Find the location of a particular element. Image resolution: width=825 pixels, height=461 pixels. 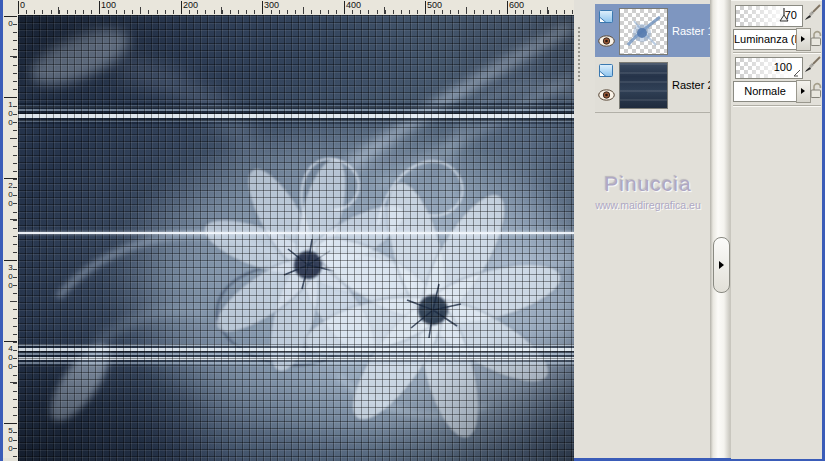

ruler-h-mark: 400 is located at coordinates (344, 8).